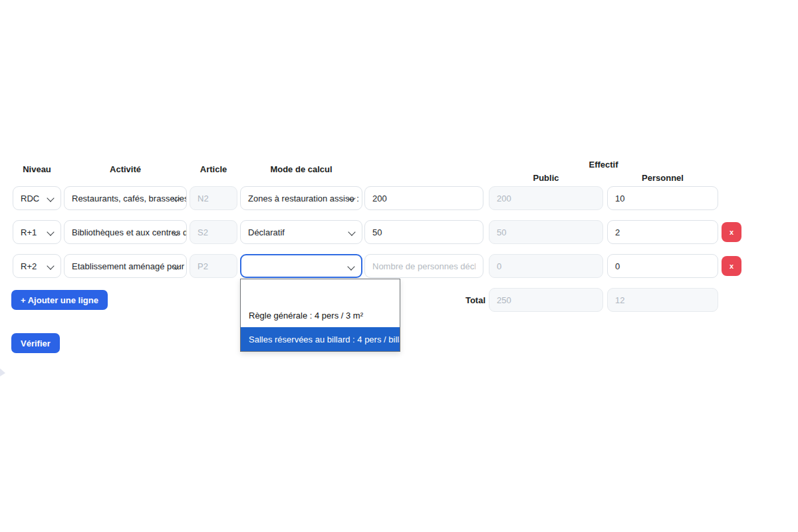 The height and width of the screenshot is (532, 798). What do you see at coordinates (546, 178) in the screenshot?
I see `header-public: Public` at bounding box center [546, 178].